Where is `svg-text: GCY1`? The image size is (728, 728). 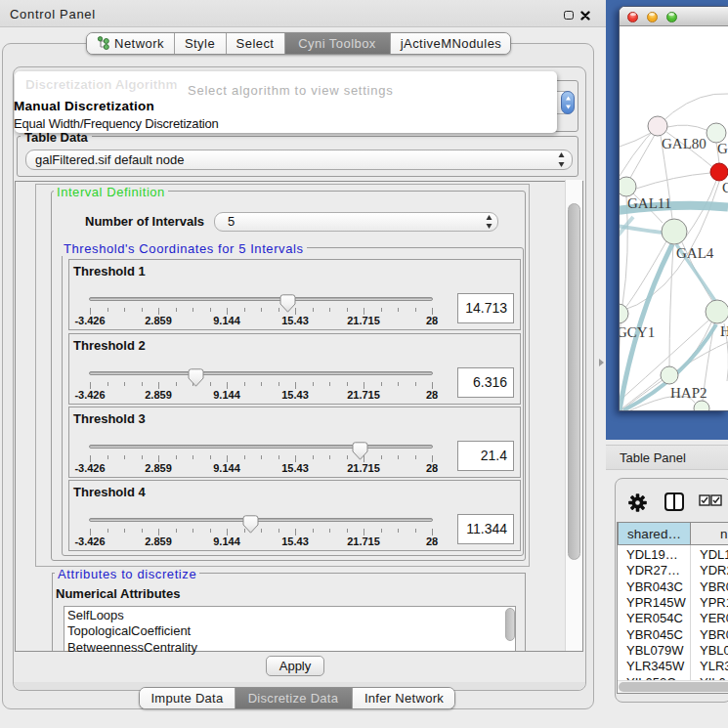 svg-text: GCY1 is located at coordinates (637, 332).